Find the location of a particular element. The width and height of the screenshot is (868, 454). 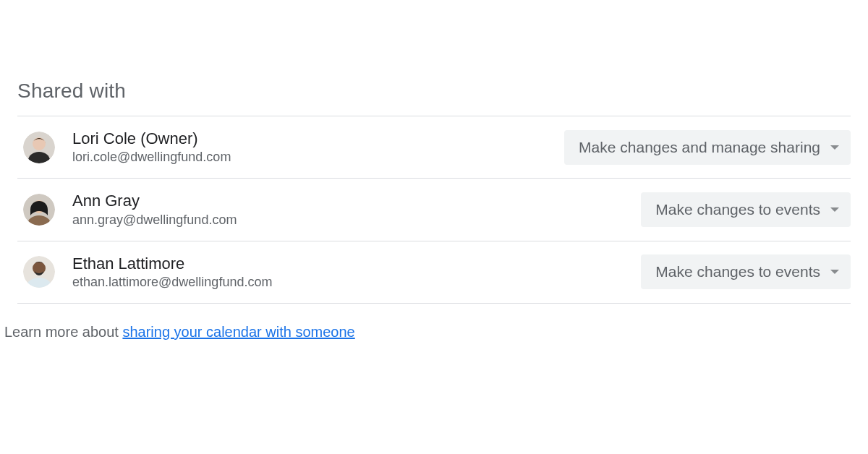

person-name: Lori Cole (Owner) is located at coordinates (310, 139).